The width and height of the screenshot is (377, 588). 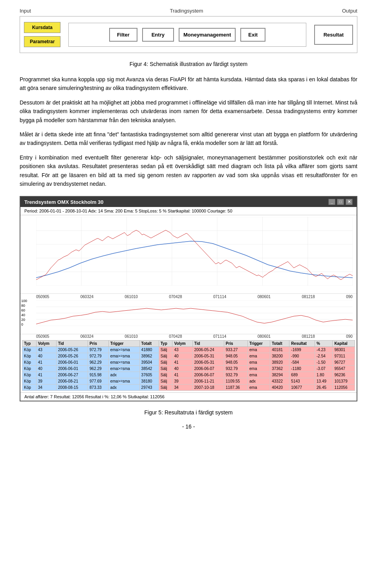 What do you see at coordinates (332, 202) in the screenshot?
I see `minimize-button: _` at bounding box center [332, 202].